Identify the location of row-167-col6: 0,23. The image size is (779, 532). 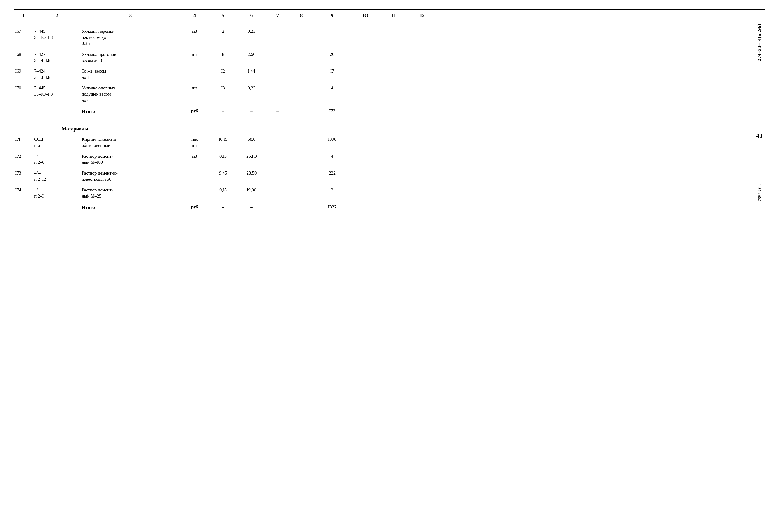
(251, 31).